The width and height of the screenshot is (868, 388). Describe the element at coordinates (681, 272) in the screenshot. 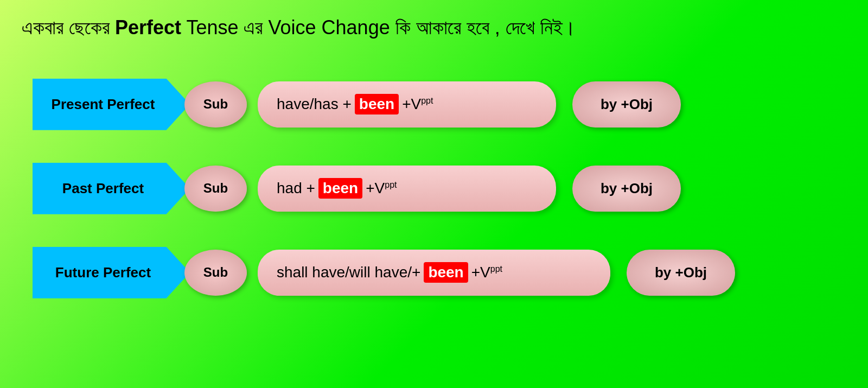

I see `by-obj-label-3: by +Obj` at that location.